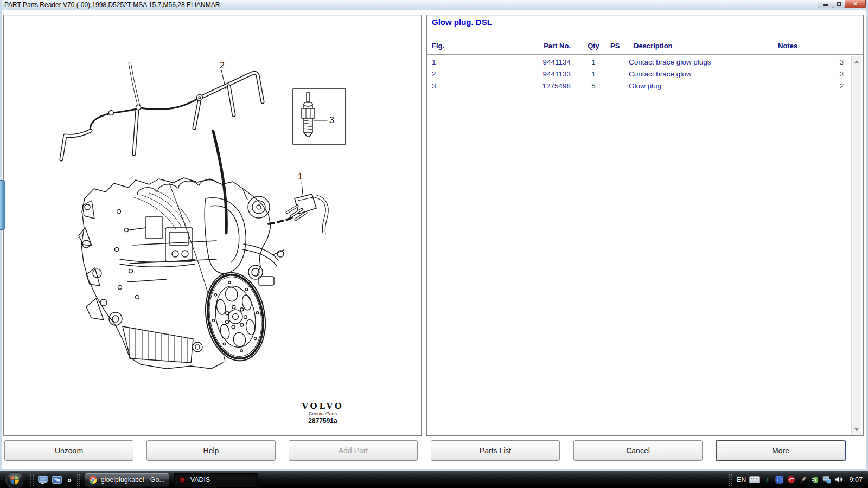 The image size is (868, 488). Describe the element at coordinates (645, 88) in the screenshot. I see `table-row: 3 1275498 5 Glow plug 2` at that location.